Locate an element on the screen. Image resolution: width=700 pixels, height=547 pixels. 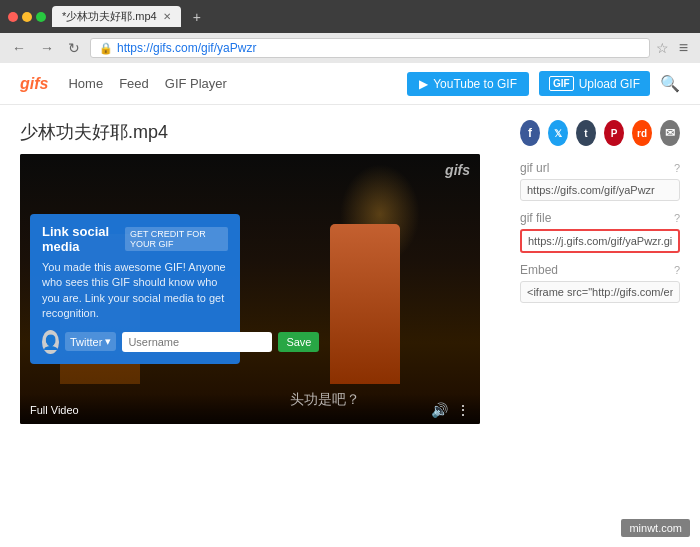
ssl-icon: 🔒 is located at coordinates (106, 48).